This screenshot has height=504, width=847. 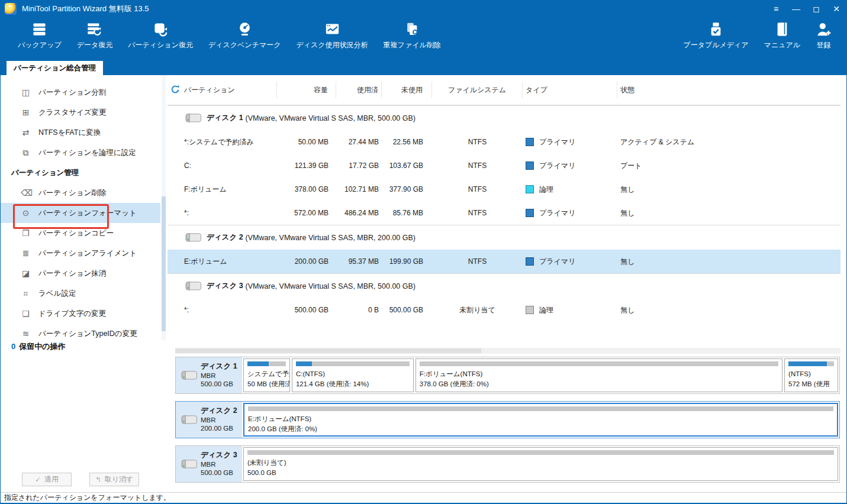 What do you see at coordinates (546, 310) in the screenshot?
I see `partition-type-label: 論理` at bounding box center [546, 310].